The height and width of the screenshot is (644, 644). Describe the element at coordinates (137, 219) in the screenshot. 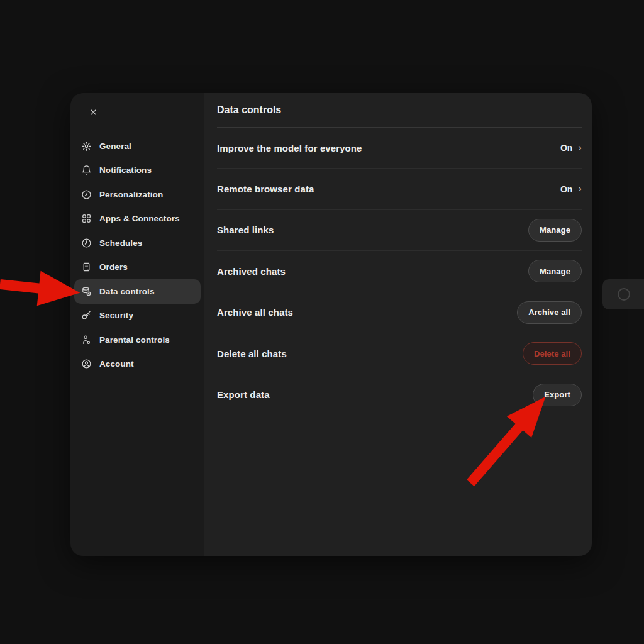

I see `sidebar-item-apps-connectors: Apps & Connectors` at that location.